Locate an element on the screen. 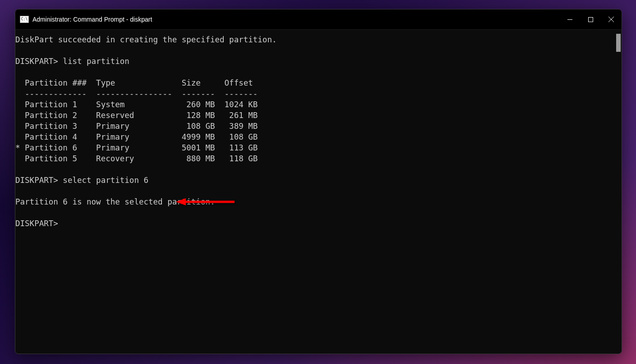  minimize-button is located at coordinates (570, 19).